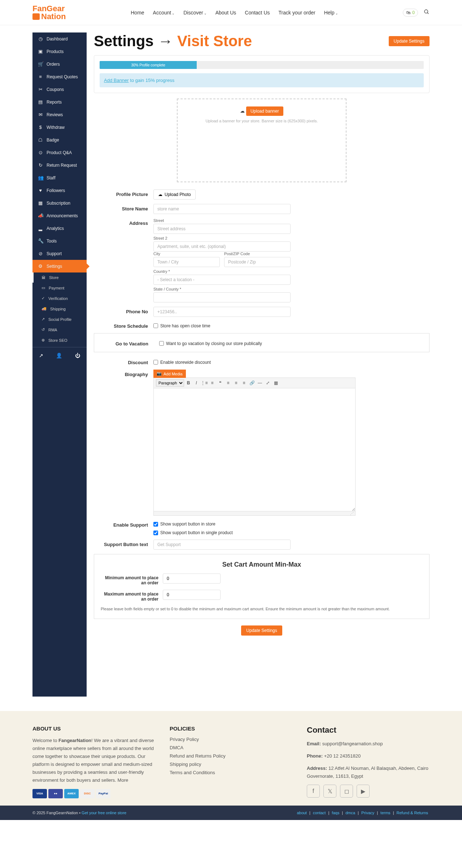 The image size is (462, 868). Describe the element at coordinates (331, 13) in the screenshot. I see `nav-help: Help⌄` at that location.